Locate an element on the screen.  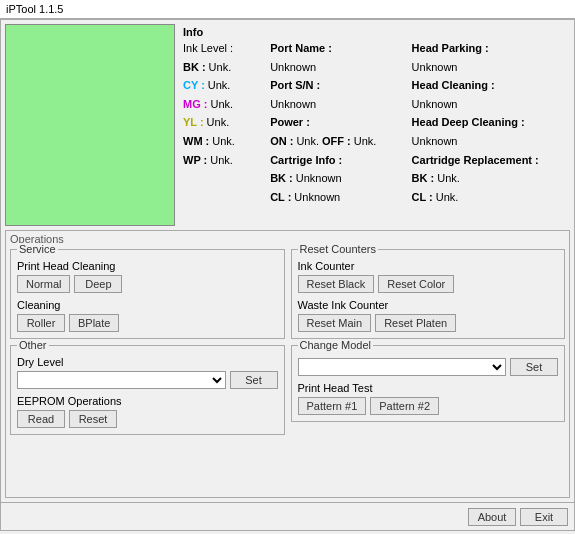
change-model-row: Set is located at coordinates (428, 367).